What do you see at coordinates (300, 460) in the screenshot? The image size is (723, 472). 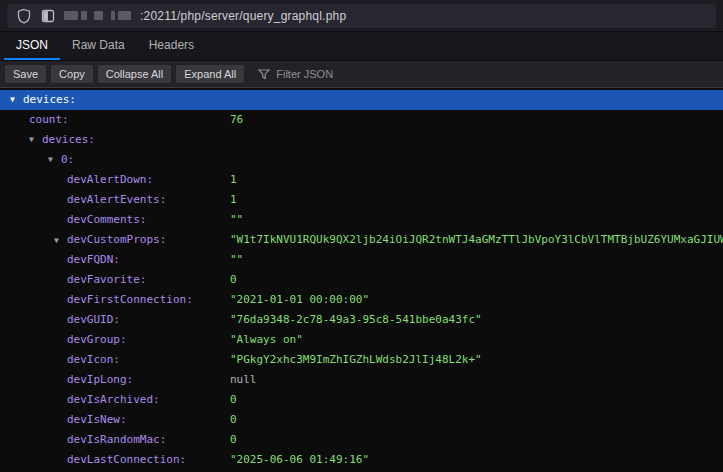 I see `json-value: "2025-06-06 01:49:16"` at bounding box center [300, 460].